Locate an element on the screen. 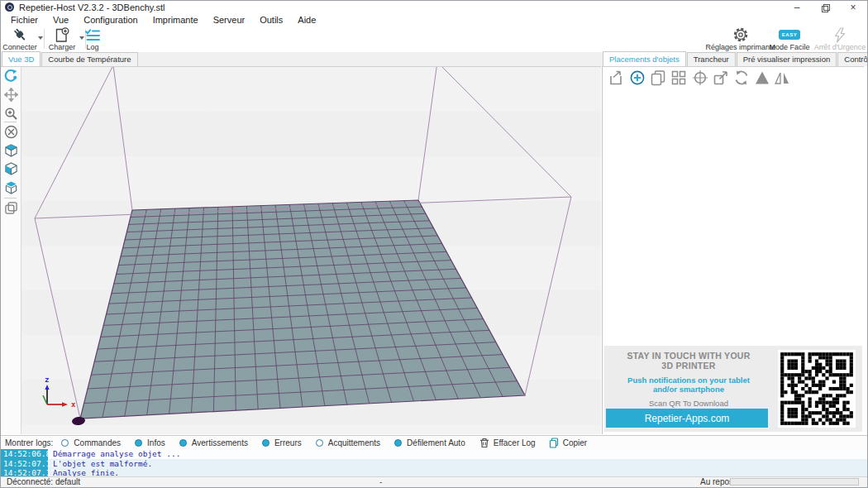  log-filter-label: Avertissements is located at coordinates (220, 443).